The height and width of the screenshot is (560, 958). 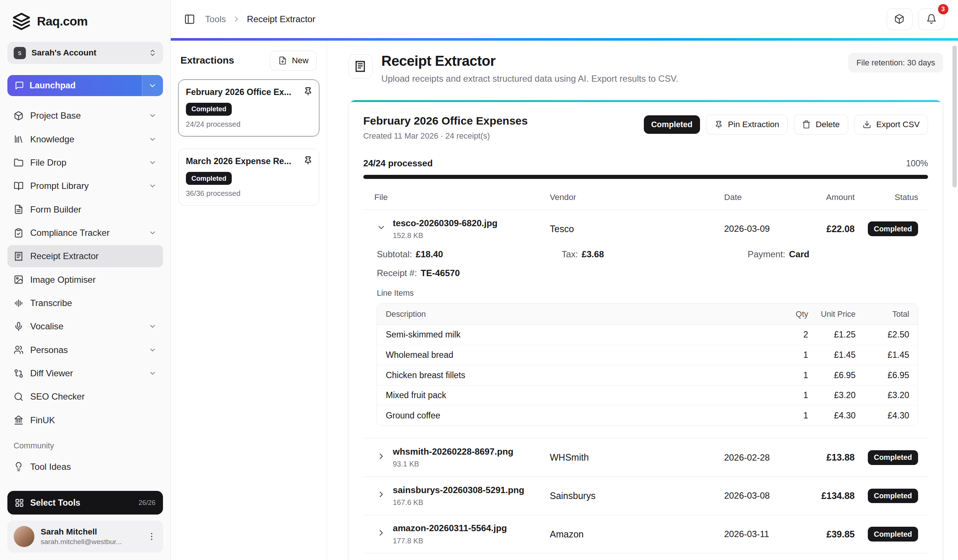 What do you see at coordinates (85, 350) in the screenshot?
I see `sidebar-item-personas: Personas` at bounding box center [85, 350].